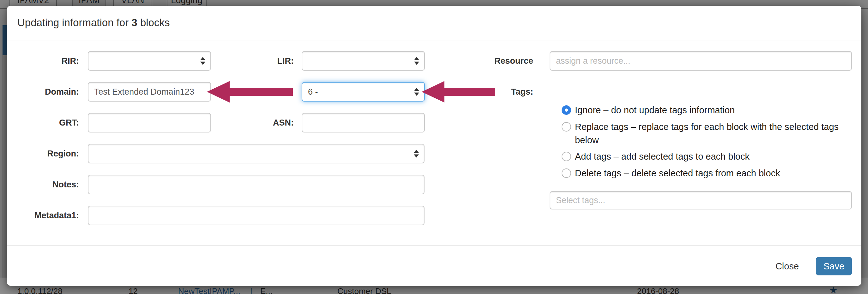 This screenshot has width=868, height=294. What do you see at coordinates (655, 110) in the screenshot?
I see `radio-ignore-label: Ignore – do not update tags information` at bounding box center [655, 110].